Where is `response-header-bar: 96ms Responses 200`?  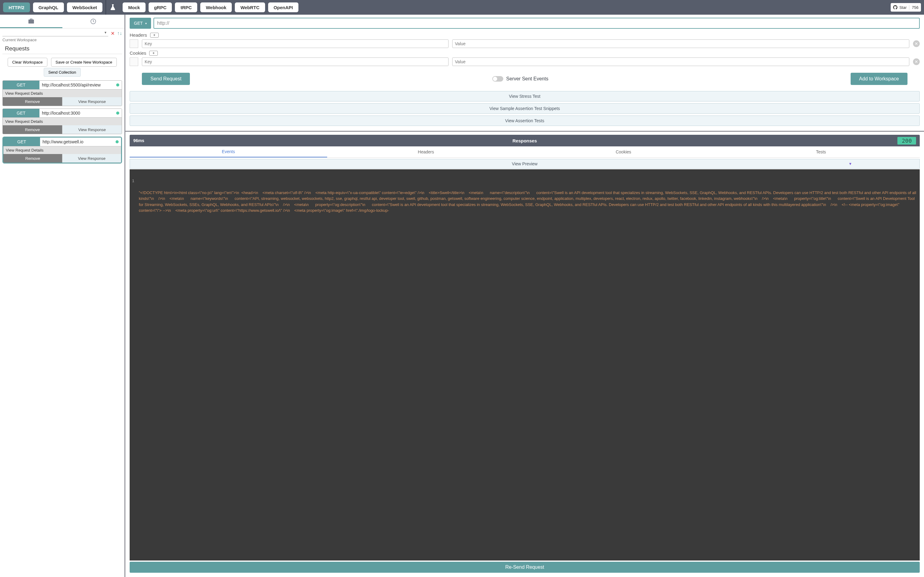
response-header-bar: 96ms Responses 200 is located at coordinates (525, 140).